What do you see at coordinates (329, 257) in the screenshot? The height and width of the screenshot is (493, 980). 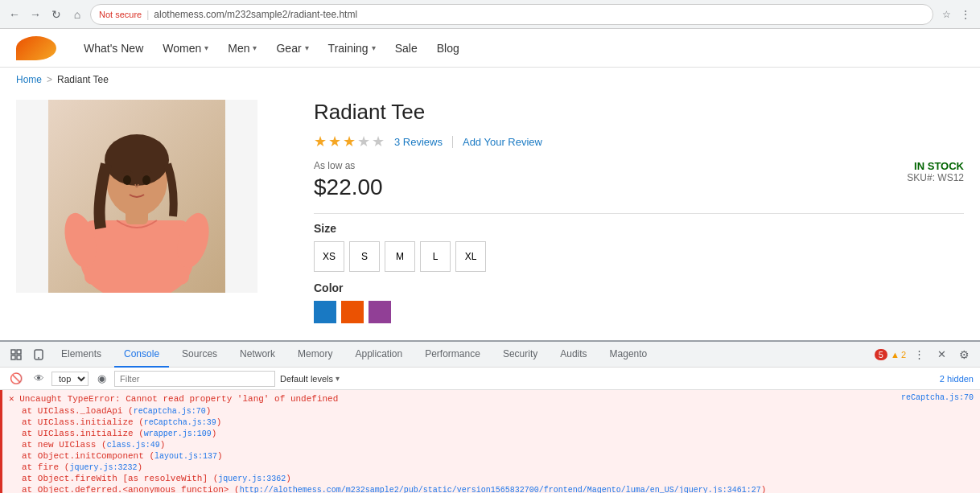 I see `size-xs: XS` at bounding box center [329, 257].